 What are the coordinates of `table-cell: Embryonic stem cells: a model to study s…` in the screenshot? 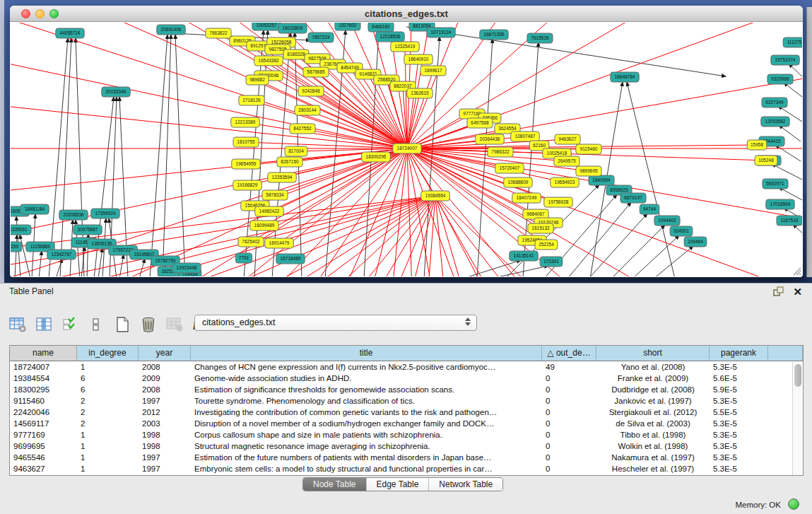 It's located at (366, 469).